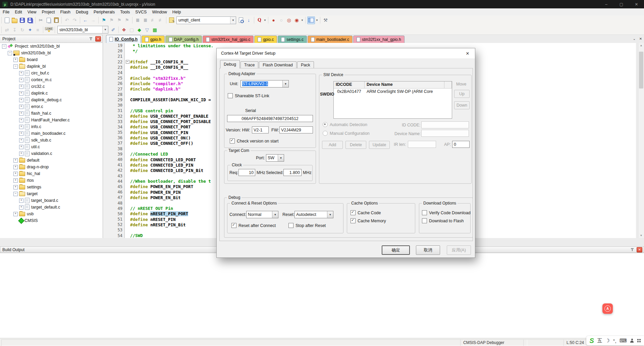  What do you see at coordinates (51, 73) in the screenshot?
I see `tree-item: +circ_buf.c` at bounding box center [51, 73].